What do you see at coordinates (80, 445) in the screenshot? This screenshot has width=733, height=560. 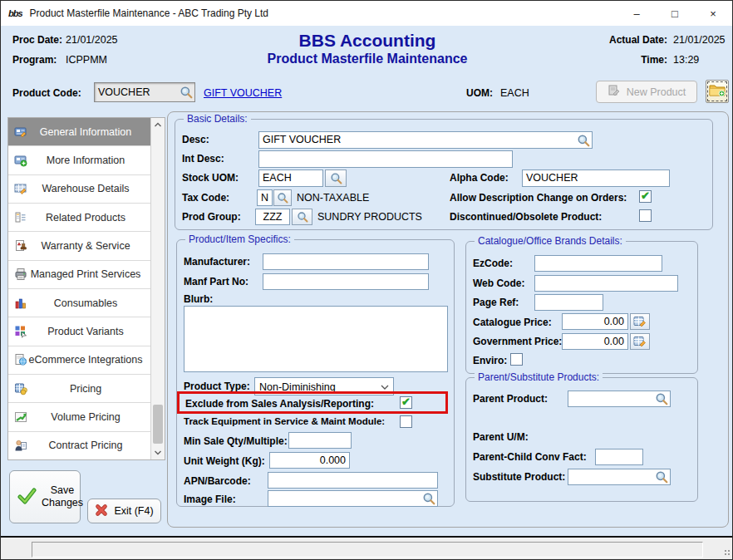 I see `sidebar-item-contract-pricing: Contract Pricing` at bounding box center [80, 445].